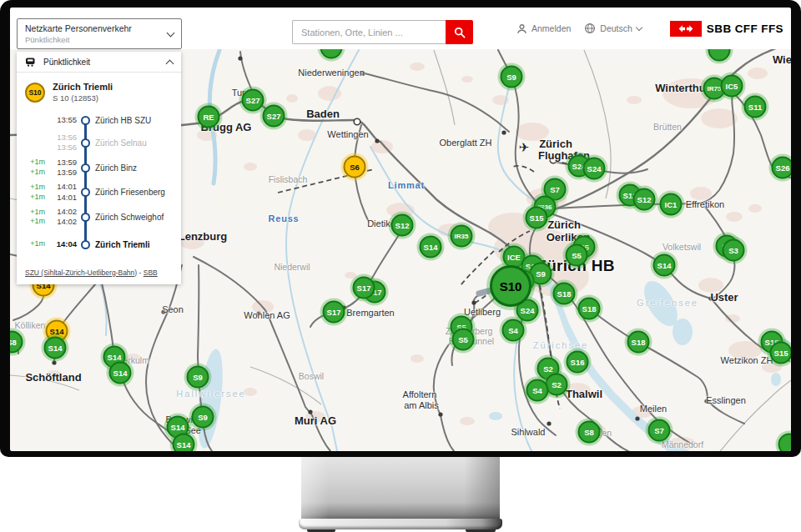 Image resolution: width=801 pixels, height=532 pixels. Describe the element at coordinates (100, 143) in the screenshot. I see `stop-row-z-rich-selnau: 13:56 13:56Zürich Selnau` at that location.